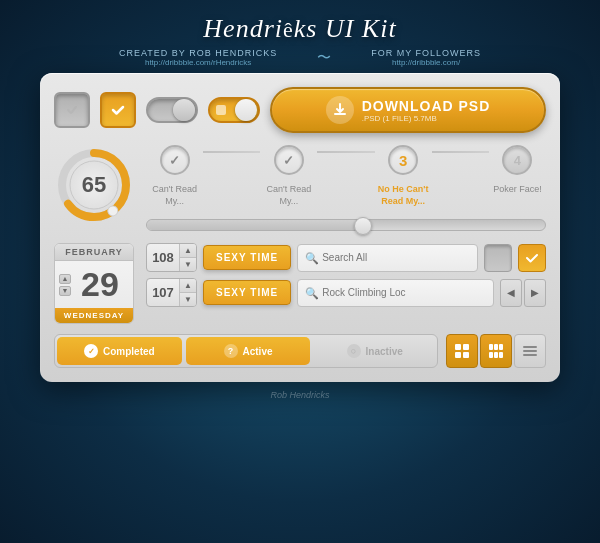  Describe the element at coordinates (388, 258) in the screenshot. I see `search-wrap-1: 🔍` at that location.